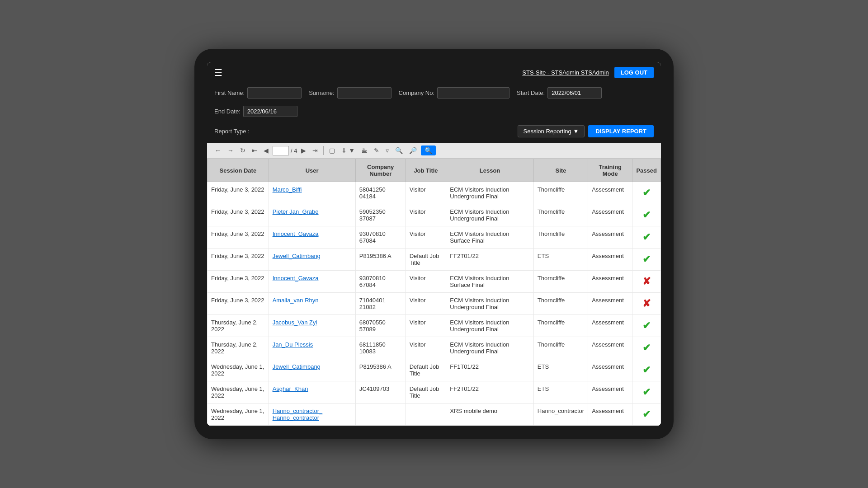 Image resolution: width=868 pixels, height=488 pixels. I want to click on next-page-button: ▶, so click(304, 150).